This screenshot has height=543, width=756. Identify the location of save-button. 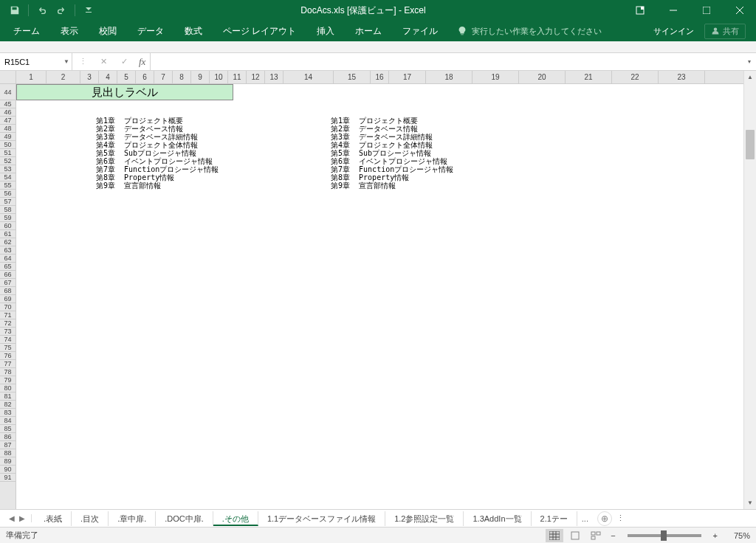
(15, 10).